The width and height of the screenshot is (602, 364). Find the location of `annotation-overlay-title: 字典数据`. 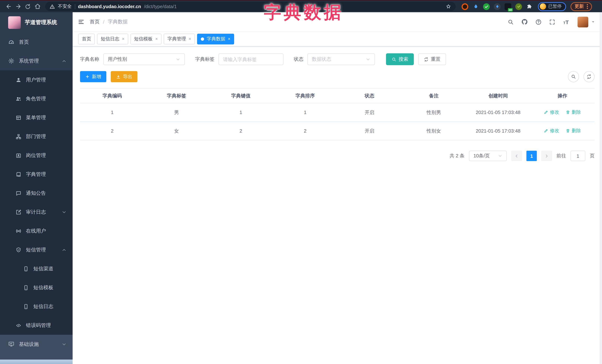

annotation-overlay-title: 字典数据 is located at coordinates (304, 12).